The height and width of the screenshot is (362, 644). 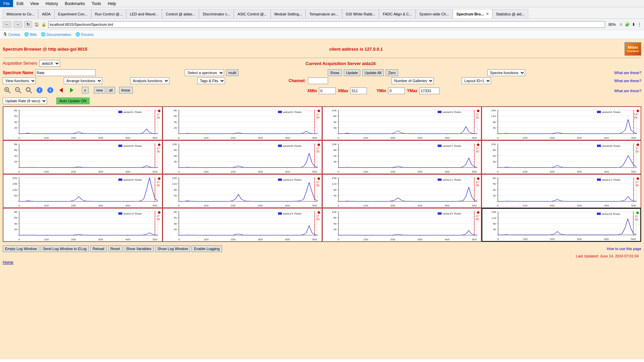 What do you see at coordinates (352, 73) in the screenshot?
I see `update-button: Update` at bounding box center [352, 73].